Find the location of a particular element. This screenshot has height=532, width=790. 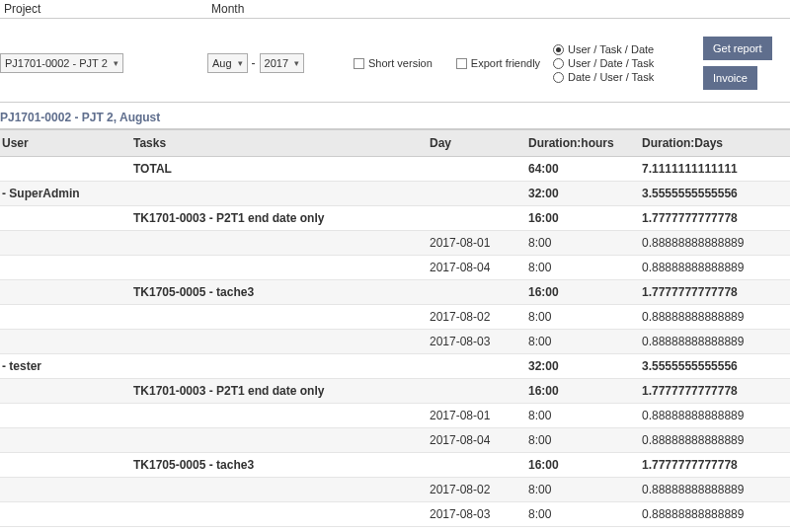

grouping-radio-0: User / Task / Date is located at coordinates (622, 49).